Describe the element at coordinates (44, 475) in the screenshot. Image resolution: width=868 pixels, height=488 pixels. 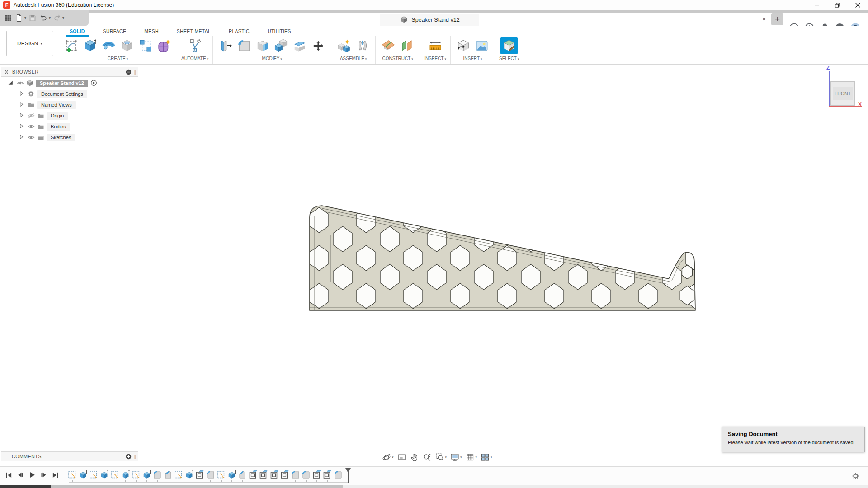
I see `step-forward-icon` at that location.